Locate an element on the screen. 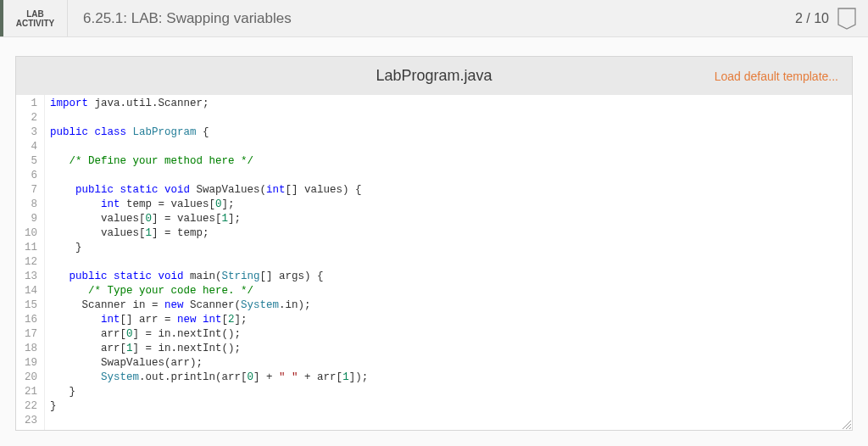  line-number: 6 is located at coordinates (29, 176).